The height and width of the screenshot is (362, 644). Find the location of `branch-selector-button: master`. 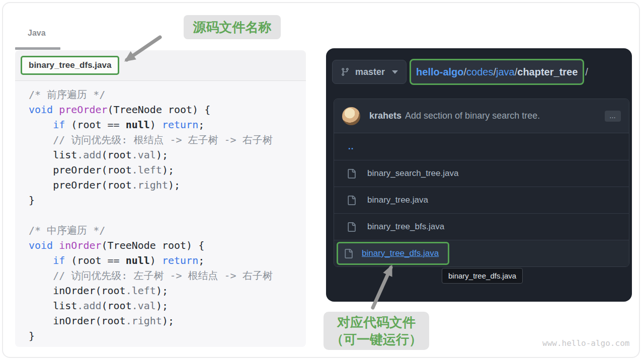

branch-selector-button: master is located at coordinates (369, 72).